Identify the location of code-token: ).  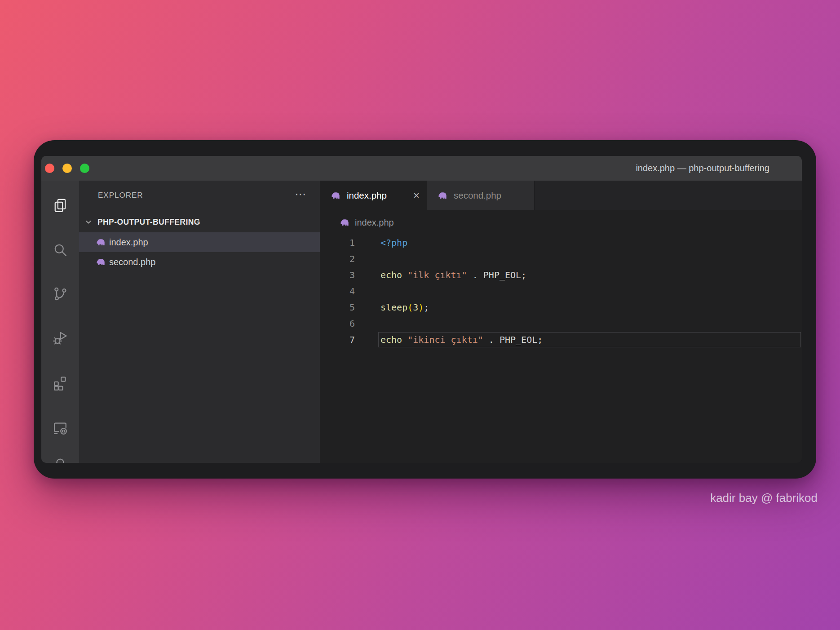
(421, 307).